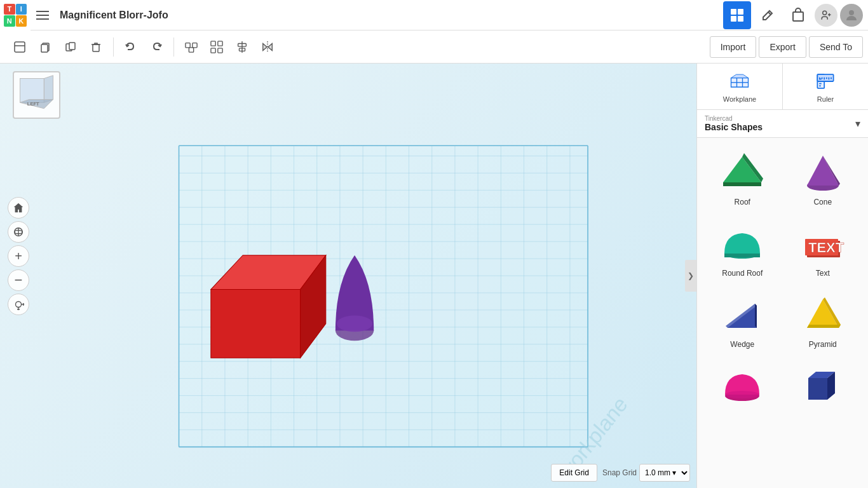 The width and height of the screenshot is (868, 488). I want to click on align-button, so click(242, 47).